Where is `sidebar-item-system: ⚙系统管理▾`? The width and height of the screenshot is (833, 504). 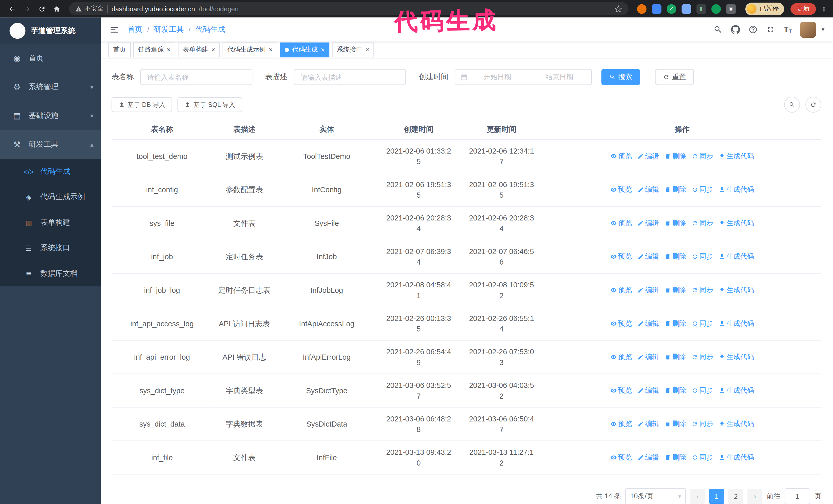
sidebar-item-system: ⚙系统管理▾ is located at coordinates (51, 87).